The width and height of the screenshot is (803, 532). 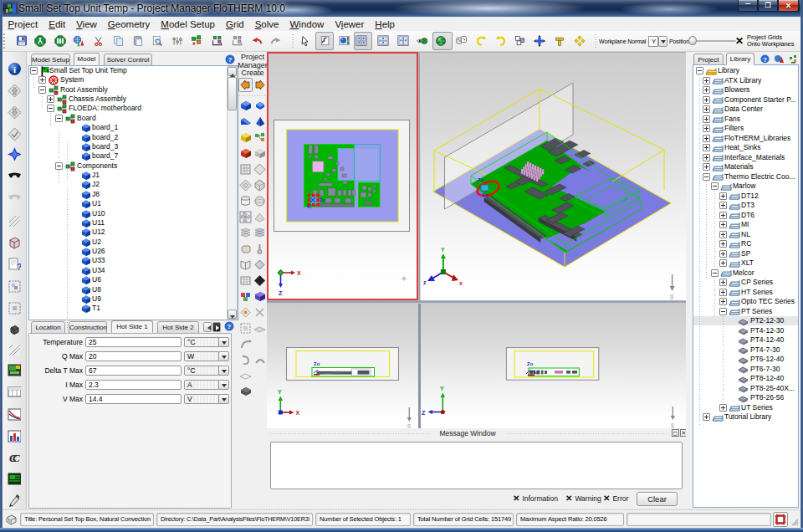 I want to click on svg-text: x, so click(x=461, y=283).